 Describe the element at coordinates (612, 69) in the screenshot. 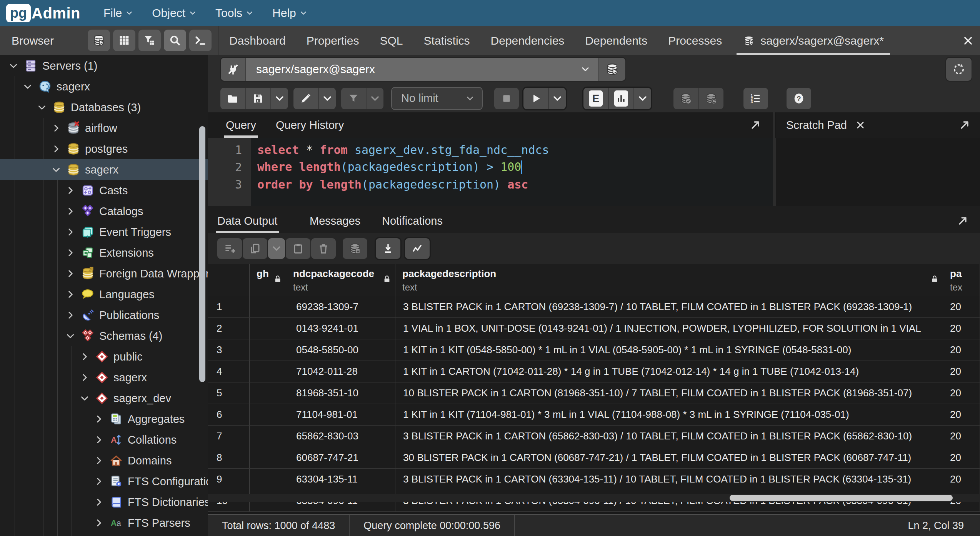

I see `new-connection-button` at that location.